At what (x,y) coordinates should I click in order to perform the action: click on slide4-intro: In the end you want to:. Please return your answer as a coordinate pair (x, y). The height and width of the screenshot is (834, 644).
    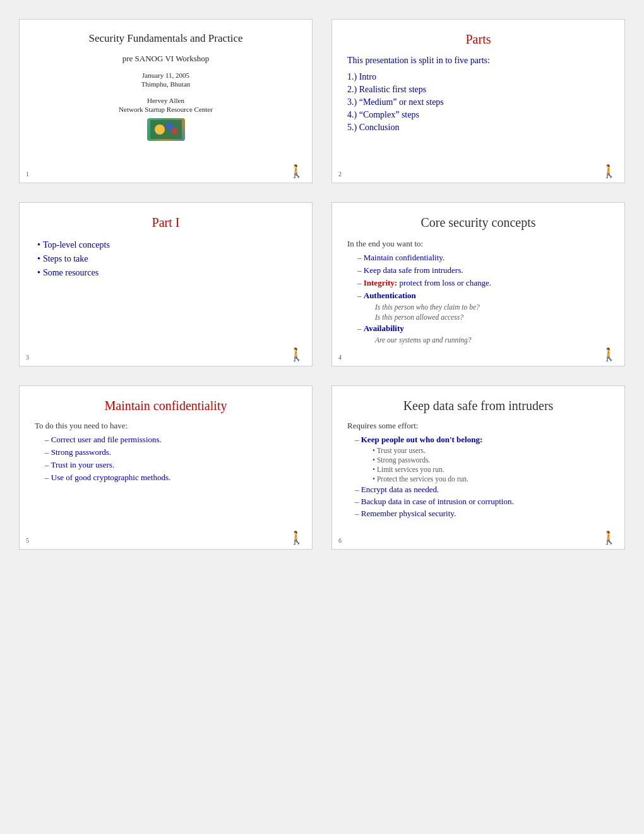
    Looking at the image, I should click on (479, 244).